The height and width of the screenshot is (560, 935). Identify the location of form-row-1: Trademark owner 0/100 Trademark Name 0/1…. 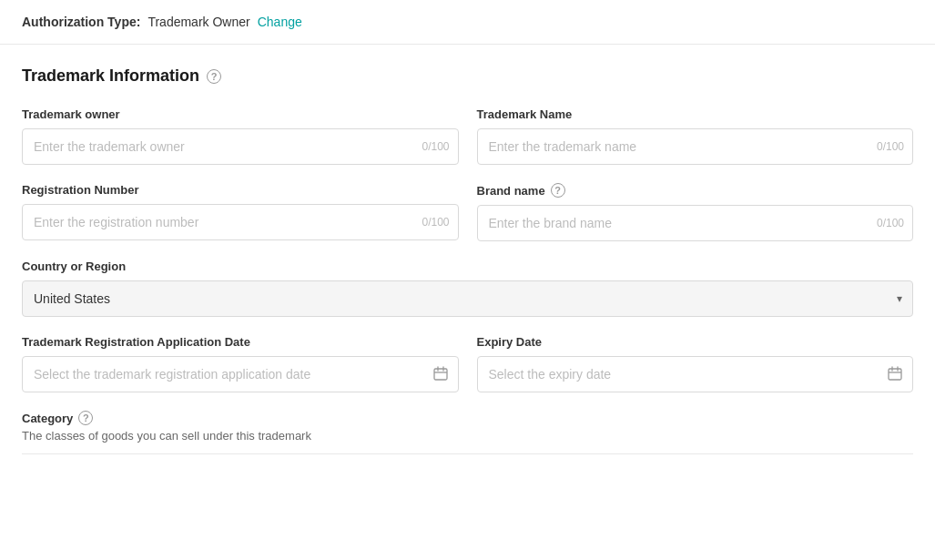
(468, 137).